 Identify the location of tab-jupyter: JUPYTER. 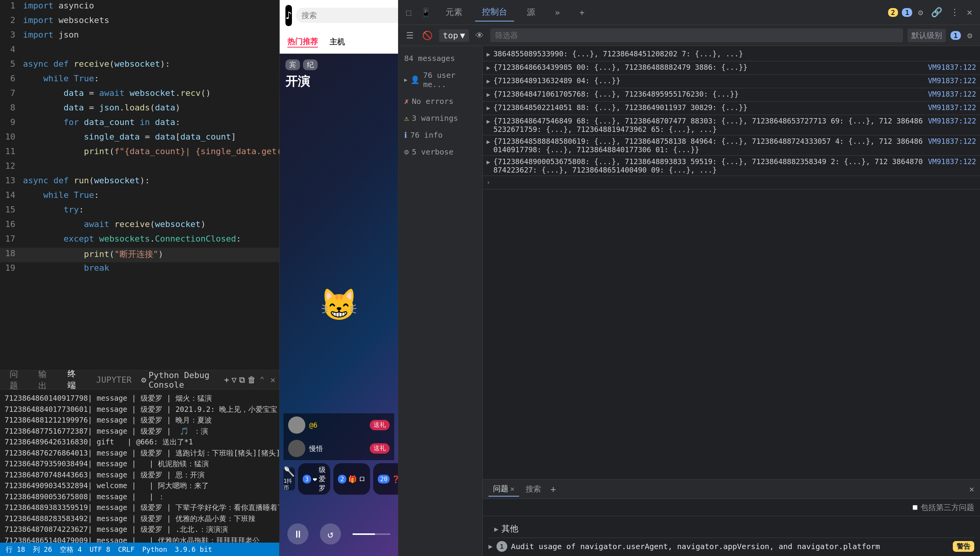
(114, 380).